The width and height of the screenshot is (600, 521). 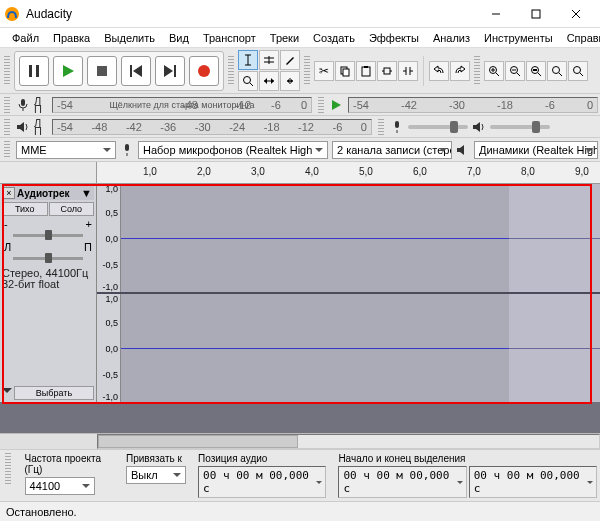 I want to click on redo-button, so click(x=460, y=71).